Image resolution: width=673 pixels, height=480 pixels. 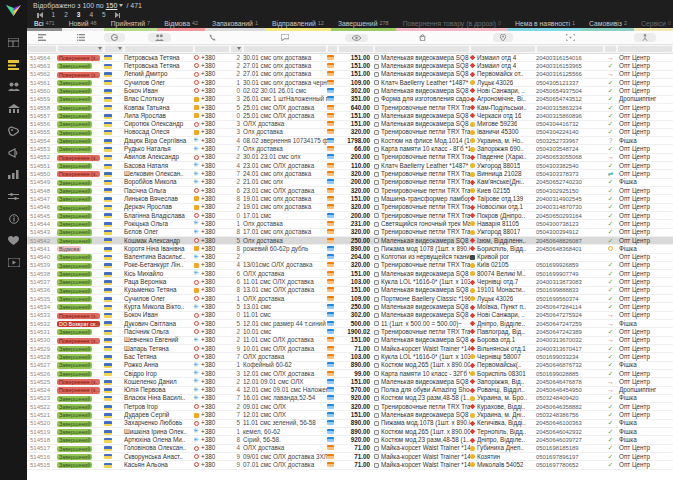 I want to click on status-tab: Всі 471, so click(x=44, y=25).